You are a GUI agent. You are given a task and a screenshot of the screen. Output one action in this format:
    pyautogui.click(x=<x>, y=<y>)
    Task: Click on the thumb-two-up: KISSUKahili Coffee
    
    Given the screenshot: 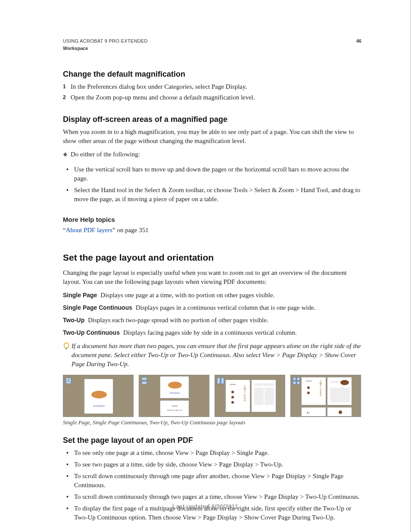 What is the action you would take?
    pyautogui.click(x=250, y=396)
    